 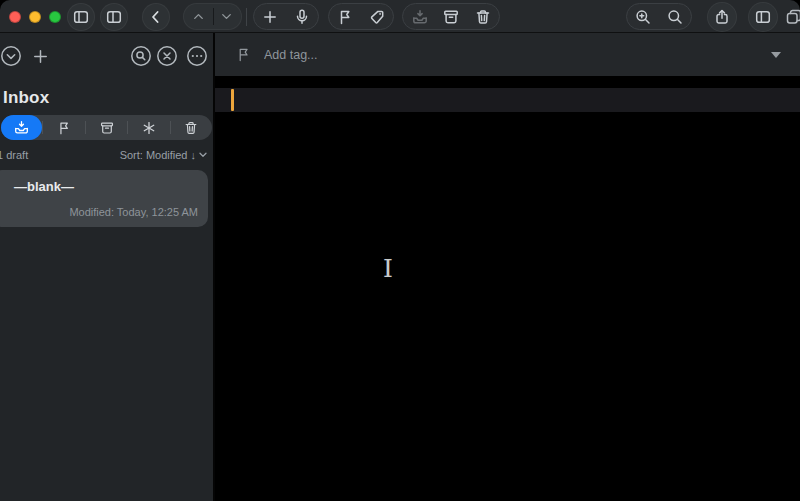 What do you see at coordinates (722, 17) in the screenshot?
I see `share-button` at bounding box center [722, 17].